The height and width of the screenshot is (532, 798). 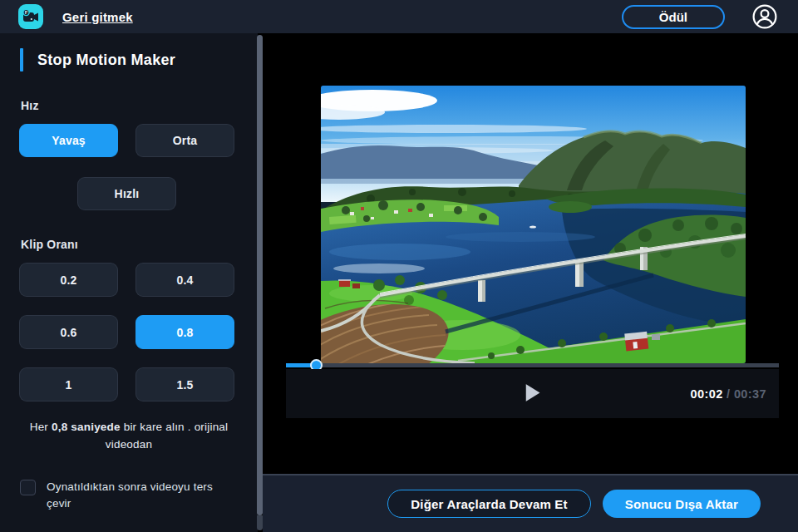 I want to click on title-accent-bar, so click(x=22, y=60).